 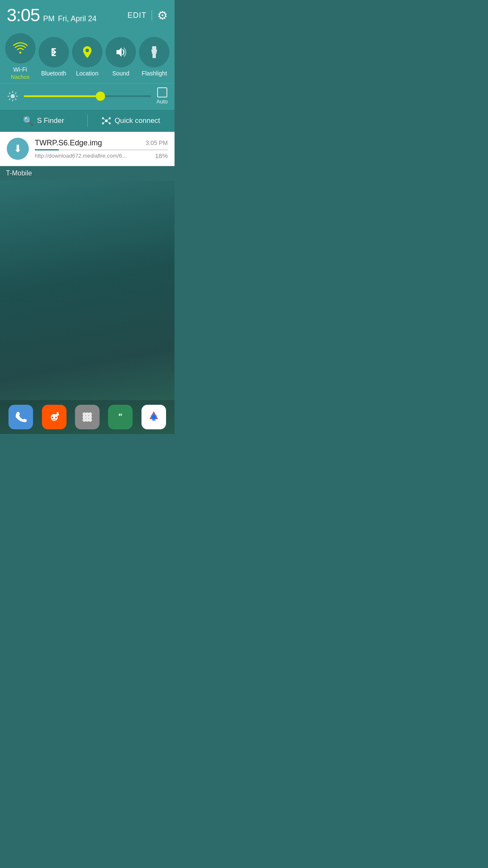 I want to click on app-dock: ", so click(x=87, y=417).